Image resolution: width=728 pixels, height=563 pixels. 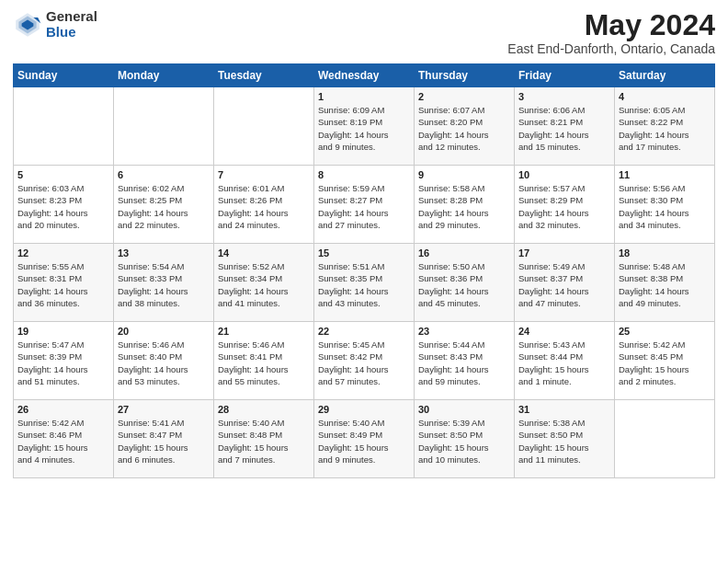 I want to click on day-content: Sunrise: 5:59 AM Sunset: 8:27 PM Dayligh…, so click(x=364, y=206).